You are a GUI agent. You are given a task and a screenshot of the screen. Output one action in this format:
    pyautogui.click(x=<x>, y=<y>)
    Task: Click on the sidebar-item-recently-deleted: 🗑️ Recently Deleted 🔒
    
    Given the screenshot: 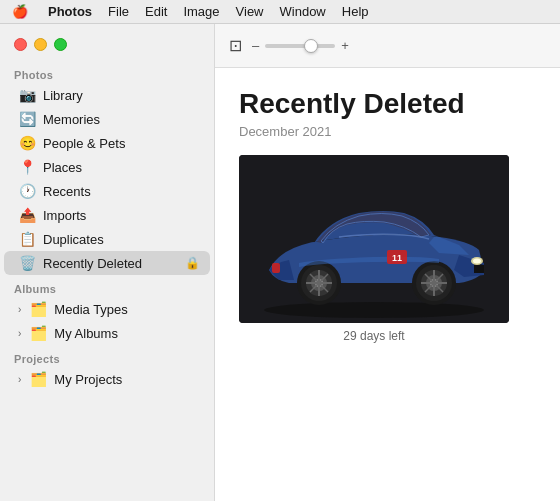 What is the action you would take?
    pyautogui.click(x=107, y=263)
    